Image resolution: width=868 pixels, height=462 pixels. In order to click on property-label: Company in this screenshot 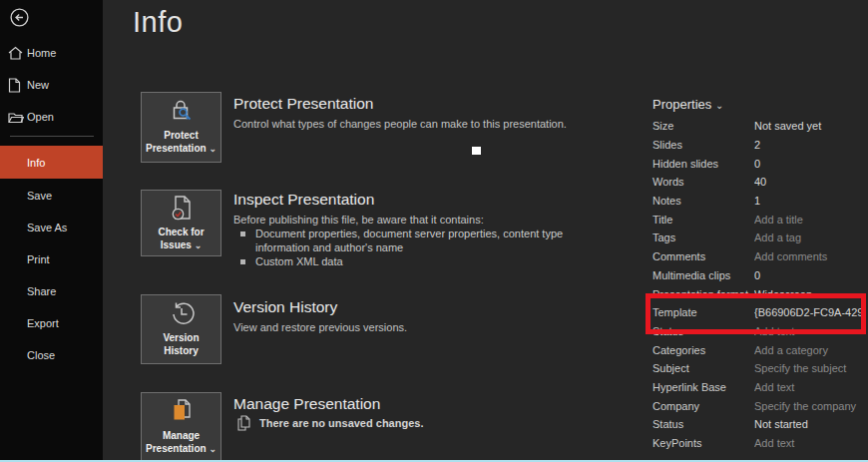, I will do `click(703, 406)`.